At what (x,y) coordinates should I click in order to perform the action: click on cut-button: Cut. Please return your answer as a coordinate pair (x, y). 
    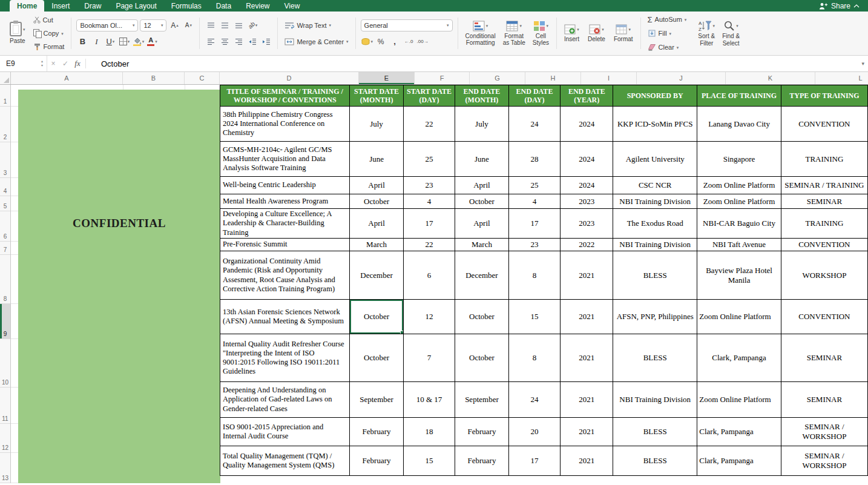
    Looking at the image, I should click on (49, 20).